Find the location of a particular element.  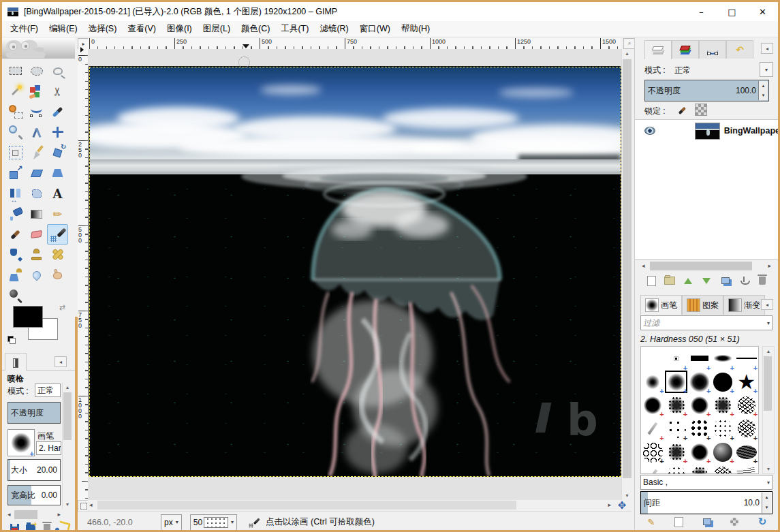

tool-fuzzy-select is located at coordinates (15, 91).